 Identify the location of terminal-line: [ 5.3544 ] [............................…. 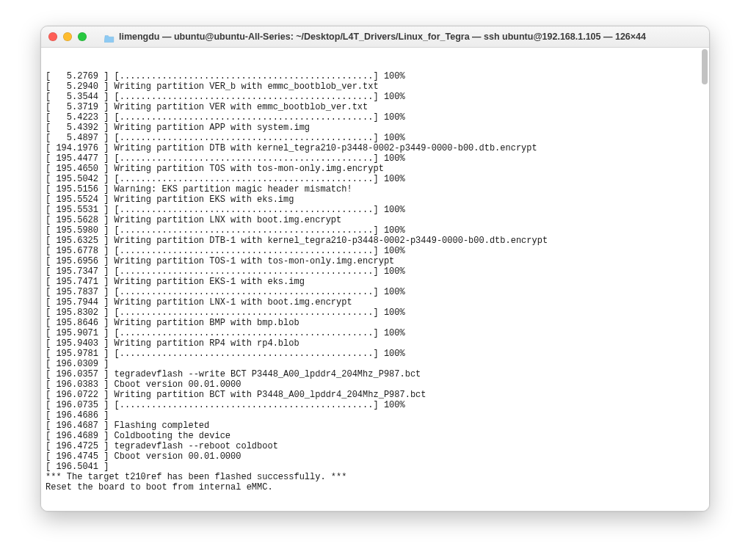
(370, 97).